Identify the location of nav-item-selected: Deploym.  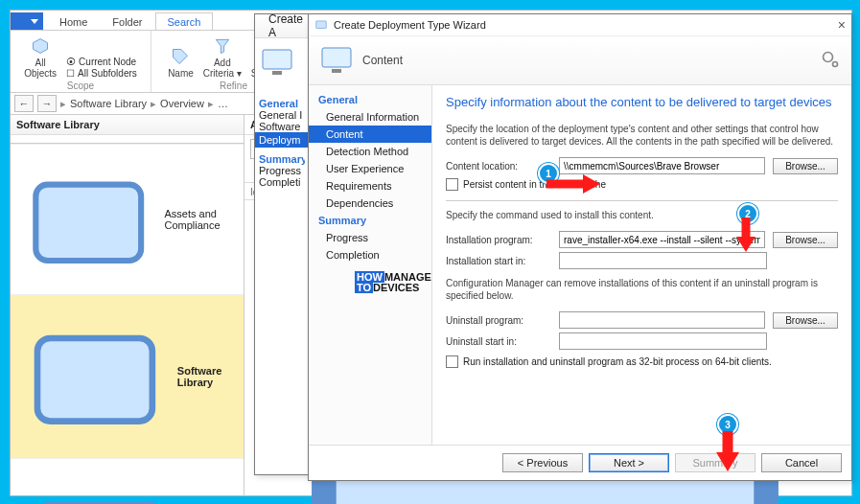
(282, 140).